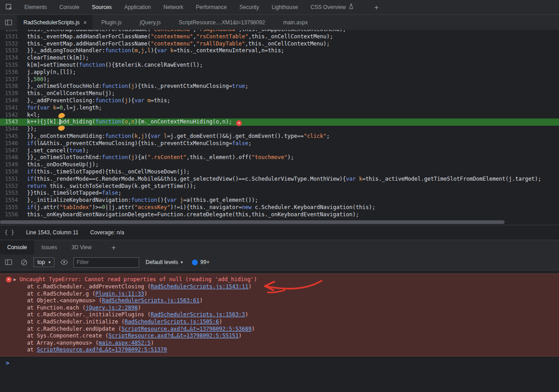 This screenshot has height=392, width=559. I want to click on stack-frame-link: ScriptResource.axd?d…&t=13798092:5:53689, so click(186, 329).